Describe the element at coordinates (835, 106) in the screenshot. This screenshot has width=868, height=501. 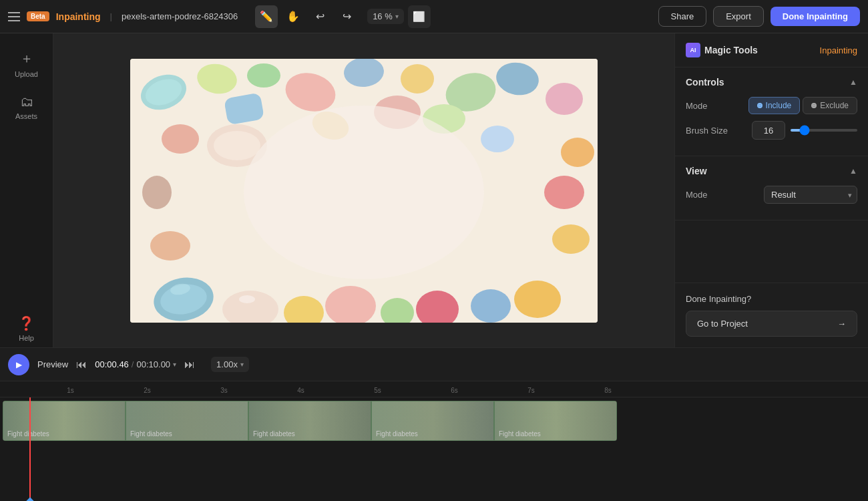
I see `exclude-label: Exclude` at that location.